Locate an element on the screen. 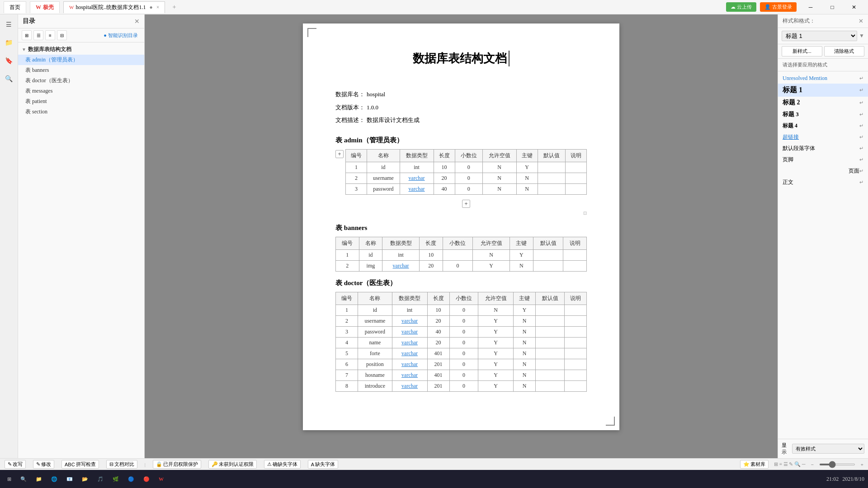  style-item-body: 正文 ↵ is located at coordinates (823, 183).